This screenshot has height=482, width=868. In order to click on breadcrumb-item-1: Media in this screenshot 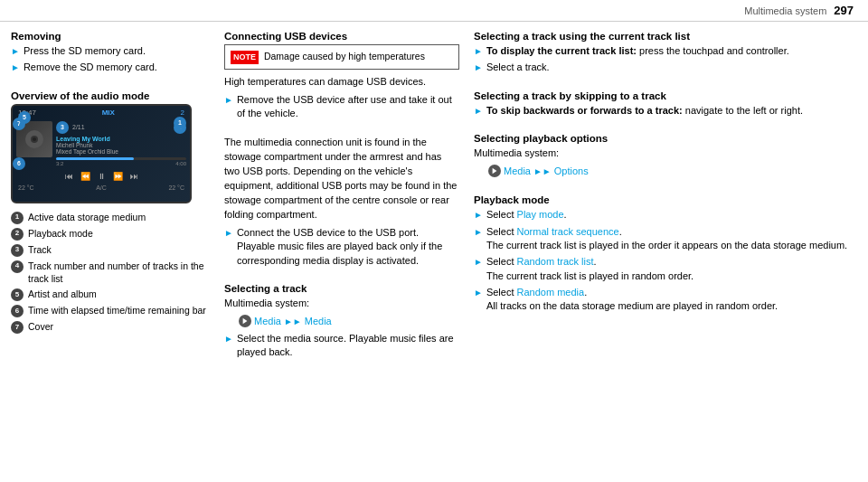, I will do `click(268, 321)`.